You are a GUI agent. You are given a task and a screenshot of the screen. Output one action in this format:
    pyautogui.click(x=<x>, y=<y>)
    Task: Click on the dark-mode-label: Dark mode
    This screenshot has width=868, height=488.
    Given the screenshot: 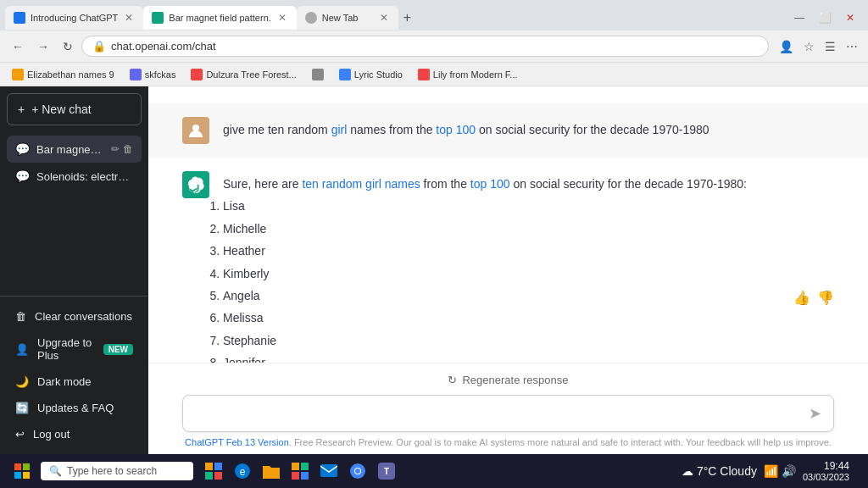 What is the action you would take?
    pyautogui.click(x=64, y=381)
    